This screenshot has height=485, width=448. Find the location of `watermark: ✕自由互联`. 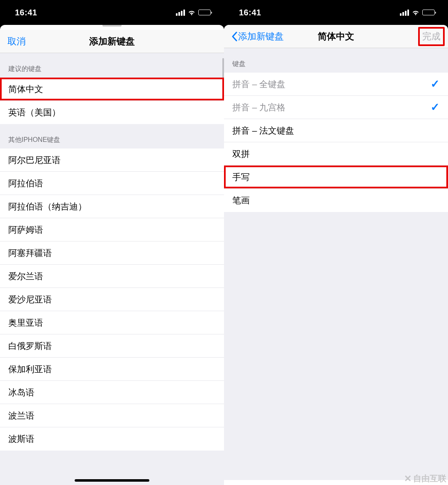

watermark: ✕自由互联 is located at coordinates (425, 479).